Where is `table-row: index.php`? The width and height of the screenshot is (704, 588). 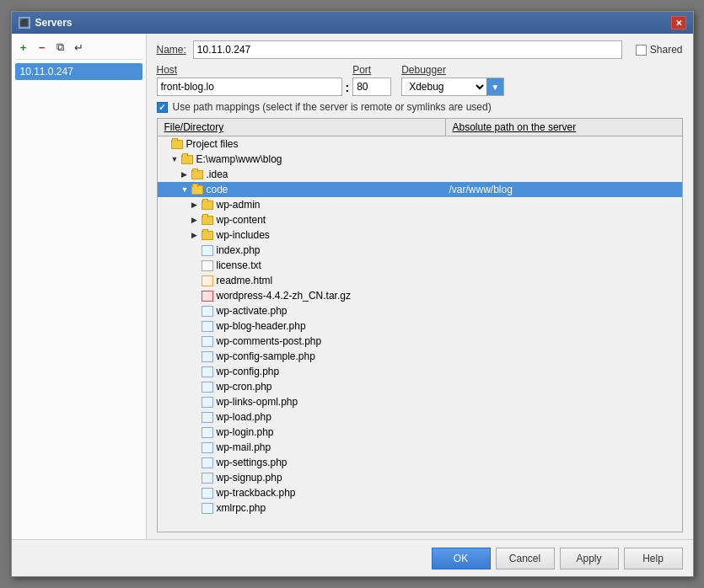 table-row: index.php is located at coordinates (420, 250).